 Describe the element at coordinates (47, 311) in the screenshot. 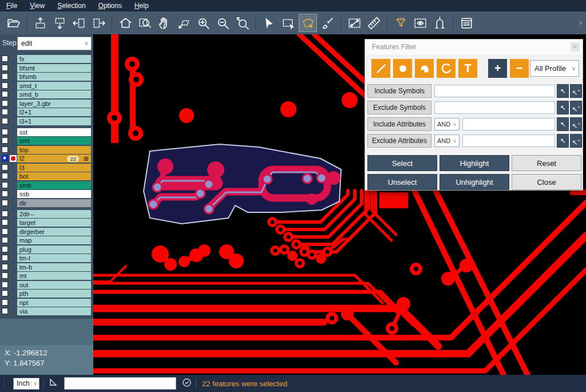

I see `layer-row-via: via` at that location.